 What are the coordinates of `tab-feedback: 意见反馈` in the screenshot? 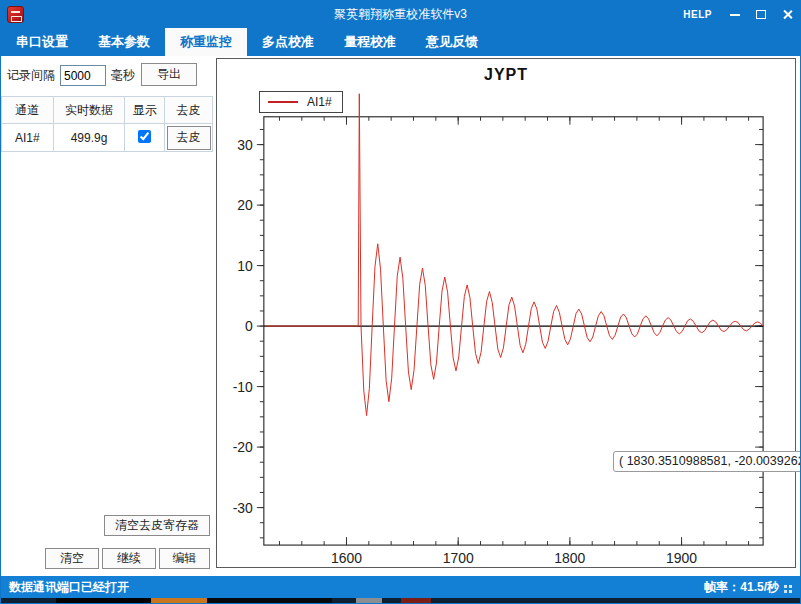 It's located at (452, 42).